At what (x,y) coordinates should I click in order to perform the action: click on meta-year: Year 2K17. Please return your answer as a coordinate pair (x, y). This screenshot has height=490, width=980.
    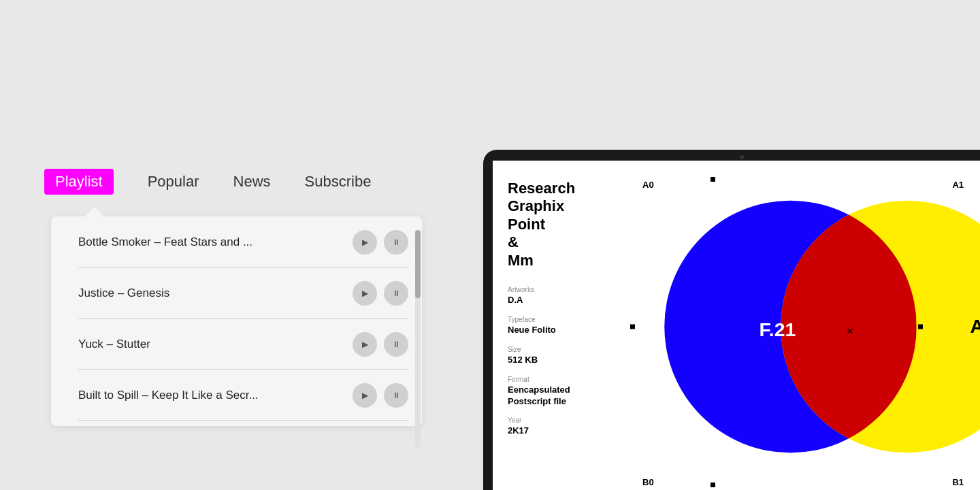
    Looking at the image, I should click on (561, 427).